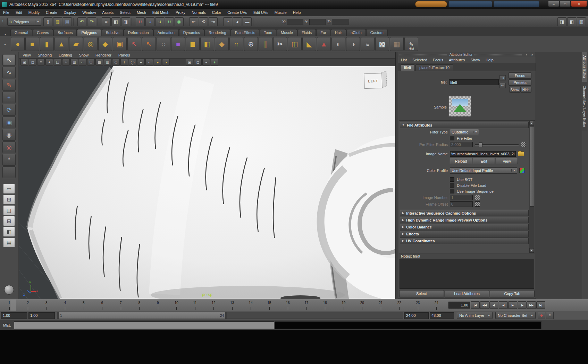 The width and height of the screenshot is (588, 364). Describe the element at coordinates (84, 305) in the screenshot. I see `timeline-frame: 5` at that location.